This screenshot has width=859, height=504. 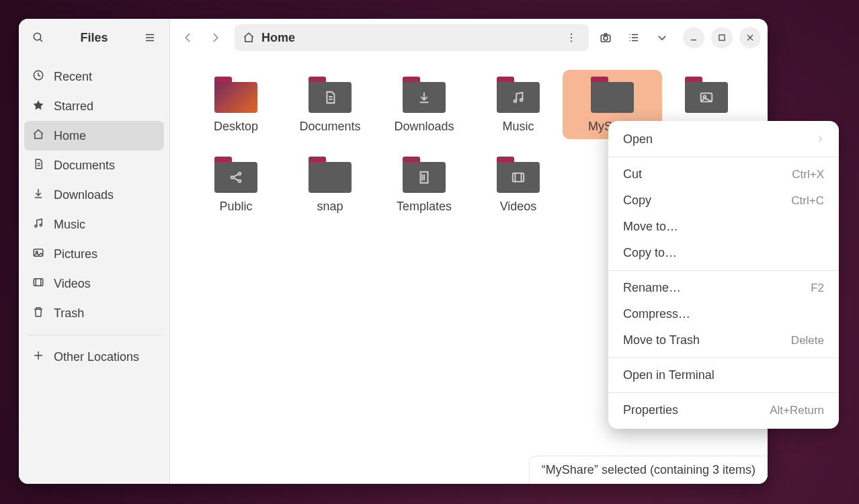 What do you see at coordinates (723, 140) in the screenshot?
I see `context-menu-item: Open` at bounding box center [723, 140].